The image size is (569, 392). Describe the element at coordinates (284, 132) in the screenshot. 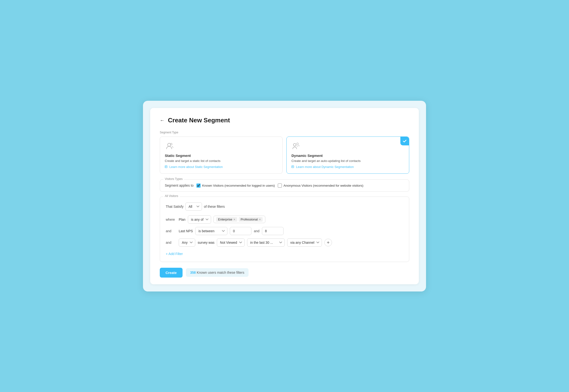

I see `segment-type-label: Segment Type` at that location.